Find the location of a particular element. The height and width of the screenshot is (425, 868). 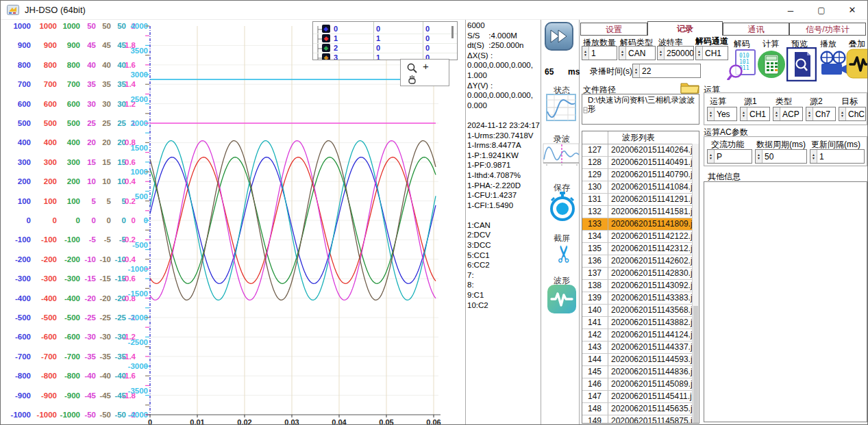

file-name: 20200620151143383.jhw is located at coordinates (654, 298).